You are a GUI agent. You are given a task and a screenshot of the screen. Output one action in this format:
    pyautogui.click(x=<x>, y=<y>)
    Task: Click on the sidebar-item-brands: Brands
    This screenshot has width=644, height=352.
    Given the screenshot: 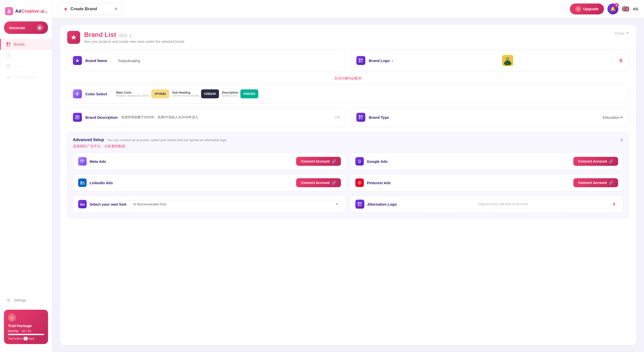 What is the action you would take?
    pyautogui.click(x=26, y=44)
    